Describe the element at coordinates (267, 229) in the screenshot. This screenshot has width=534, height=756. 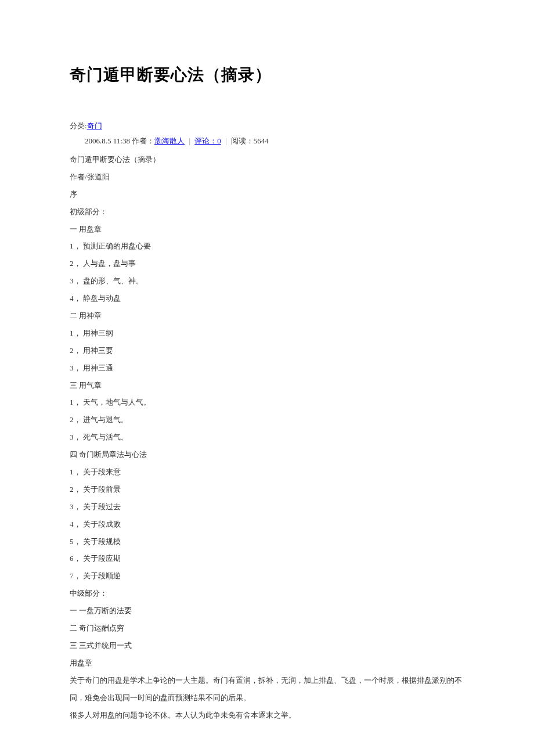
I see `body-line: 一 用盘章` at that location.